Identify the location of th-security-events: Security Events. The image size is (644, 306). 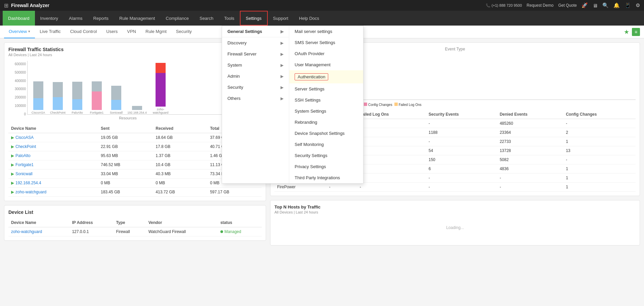
(462, 114).